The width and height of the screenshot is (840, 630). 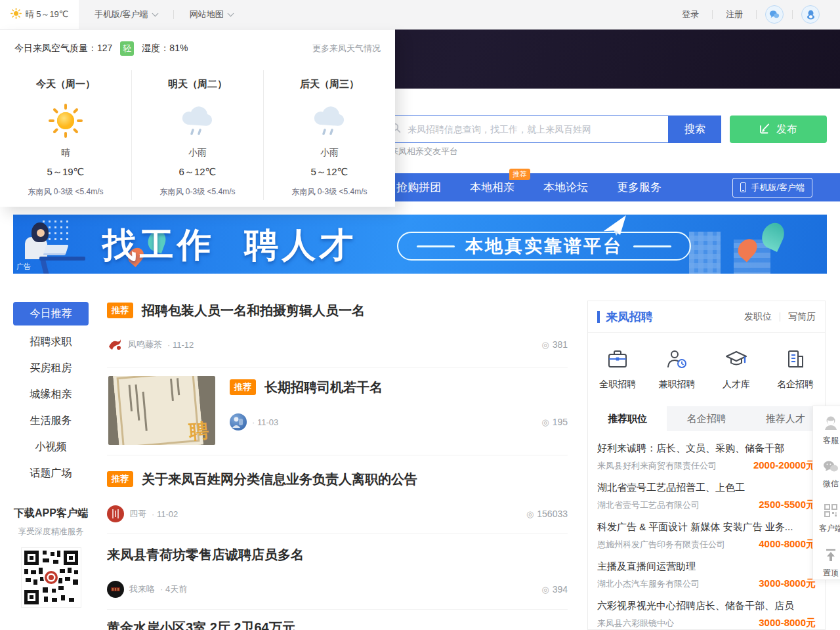 I want to click on nav-item-local-dating: 本地相亲 推荐, so click(x=492, y=188).